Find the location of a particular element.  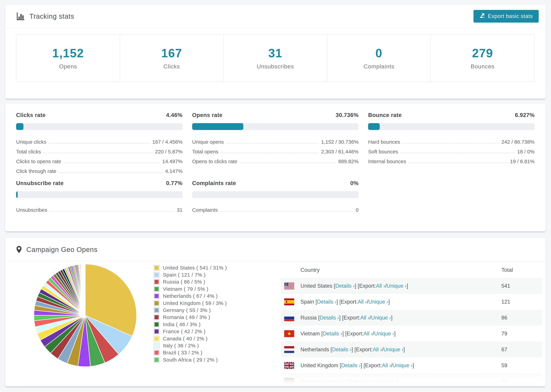

stat-card-opens: 1,152Opens is located at coordinates (68, 58).